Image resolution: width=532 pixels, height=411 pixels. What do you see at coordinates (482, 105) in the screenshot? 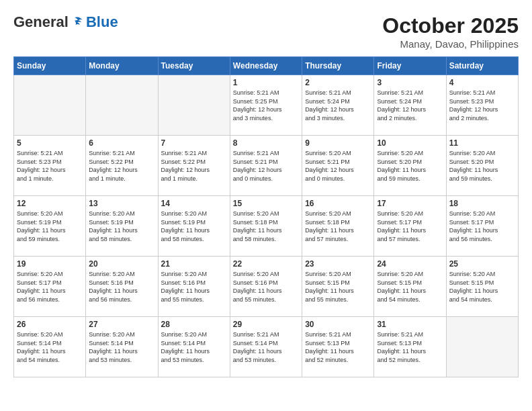
I see `calendar-cell: 4Sunrise: 5:21 AMSunset: 5:23 PMDaylight…` at bounding box center [482, 105].